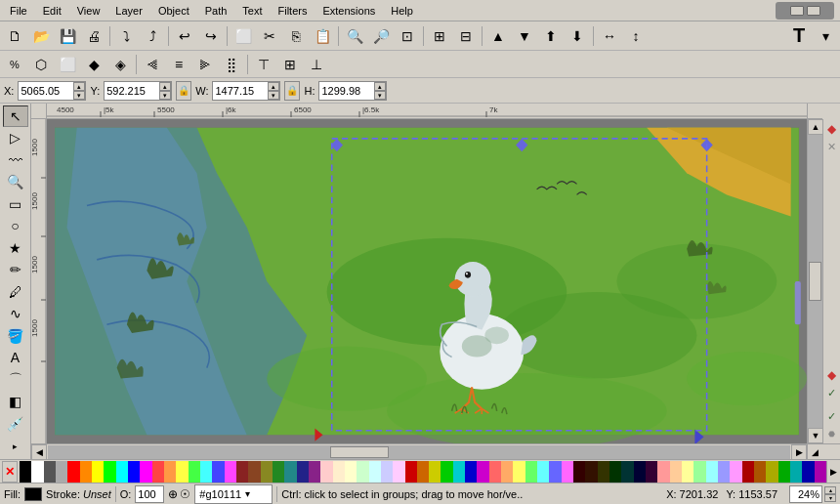 The height and width of the screenshot is (504, 840). Describe the element at coordinates (170, 472) in the screenshot. I see `color-swatch-ff9944` at that location.